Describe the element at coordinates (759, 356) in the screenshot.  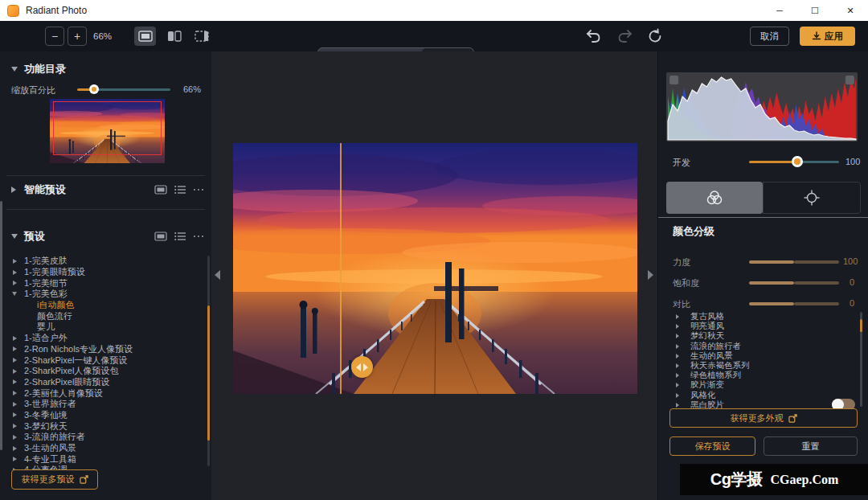
I see `look-item: 生动的风景` at that location.